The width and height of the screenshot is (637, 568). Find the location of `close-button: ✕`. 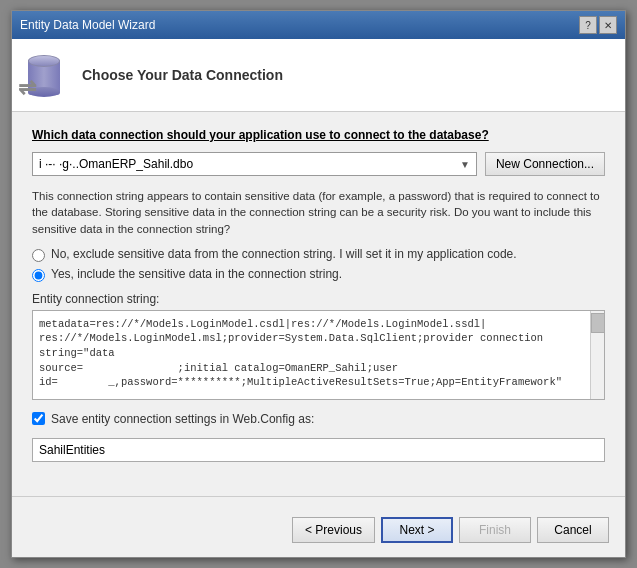

close-button: ✕ is located at coordinates (608, 25).